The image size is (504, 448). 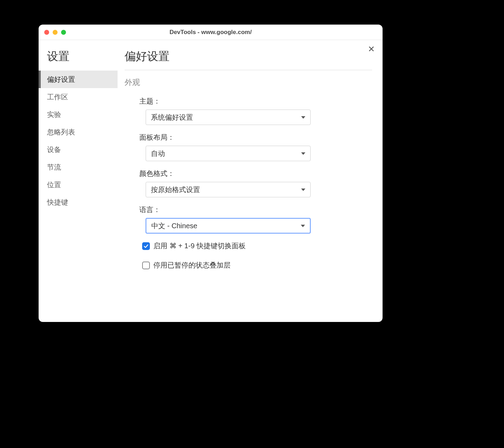 I want to click on language-label: 语言：, so click(x=256, y=210).